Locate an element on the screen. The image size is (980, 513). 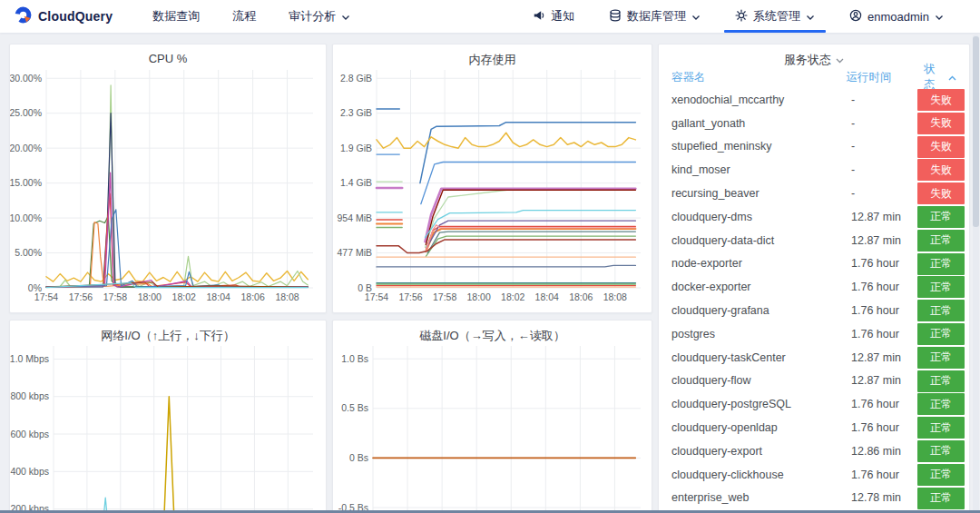
nav-item-label: 数据查询 is located at coordinates (176, 16).